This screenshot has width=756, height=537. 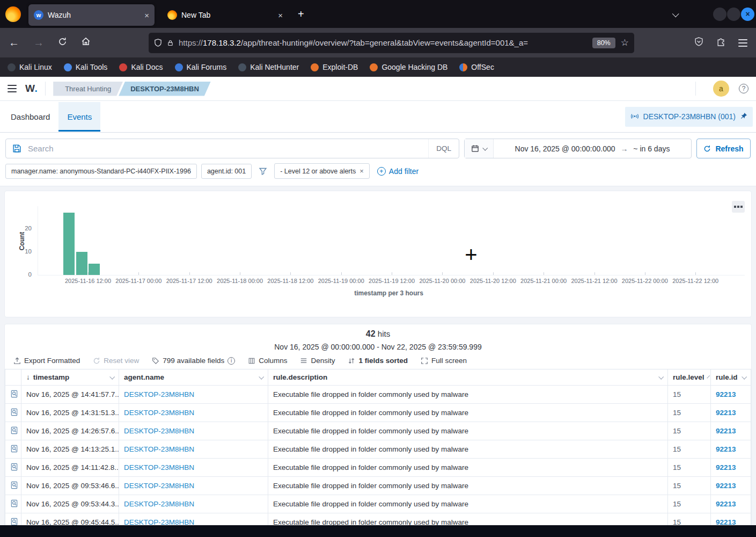 I want to click on info-icon: i, so click(x=231, y=361).